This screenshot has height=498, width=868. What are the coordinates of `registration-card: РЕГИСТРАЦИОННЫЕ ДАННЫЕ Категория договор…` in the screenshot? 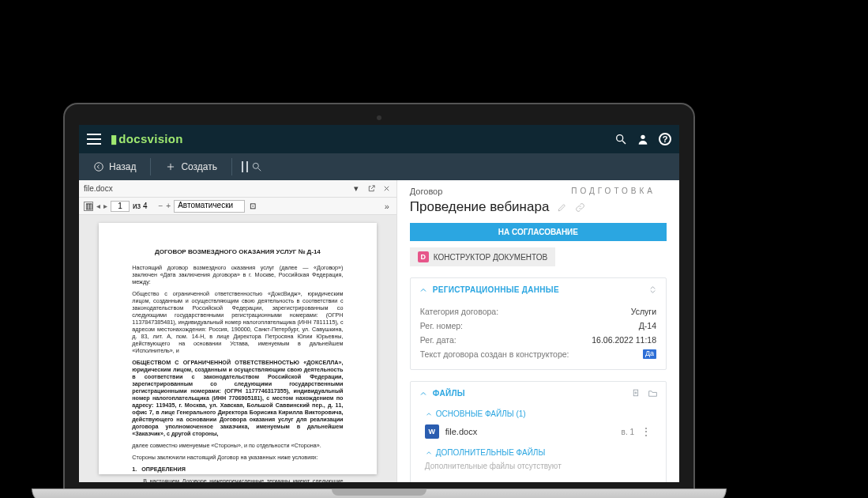 It's located at (539, 324).